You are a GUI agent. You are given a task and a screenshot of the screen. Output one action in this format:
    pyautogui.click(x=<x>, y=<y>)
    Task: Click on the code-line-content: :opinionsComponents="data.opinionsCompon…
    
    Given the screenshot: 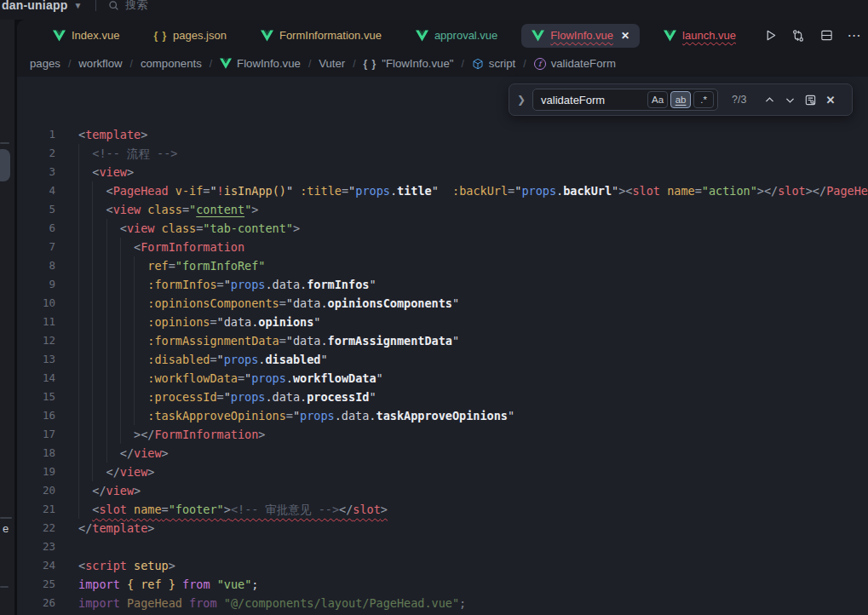 What is the action you would take?
    pyautogui.click(x=269, y=303)
    